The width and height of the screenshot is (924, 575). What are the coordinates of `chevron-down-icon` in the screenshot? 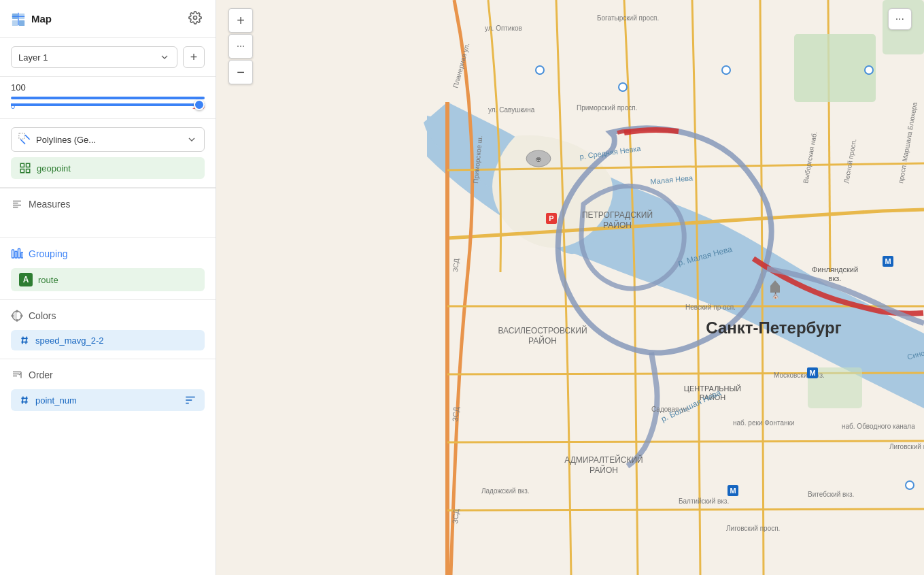 It's located at (165, 57).